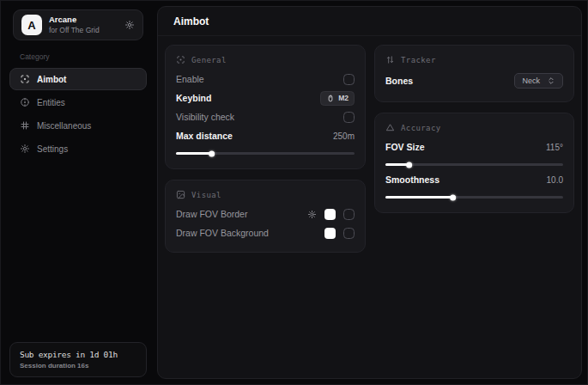 This screenshot has height=385, width=588. What do you see at coordinates (474, 129) in the screenshot?
I see `accuracy-card-header: Accuracy` at bounding box center [474, 129].